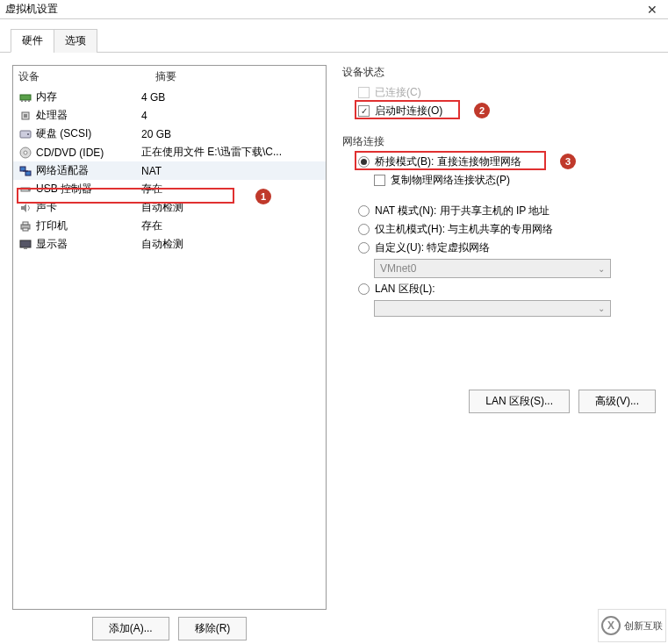 The height and width of the screenshot is (644, 668). I want to click on bridged-label: 桥接模式(B): 直接连接物理网络, so click(448, 161).